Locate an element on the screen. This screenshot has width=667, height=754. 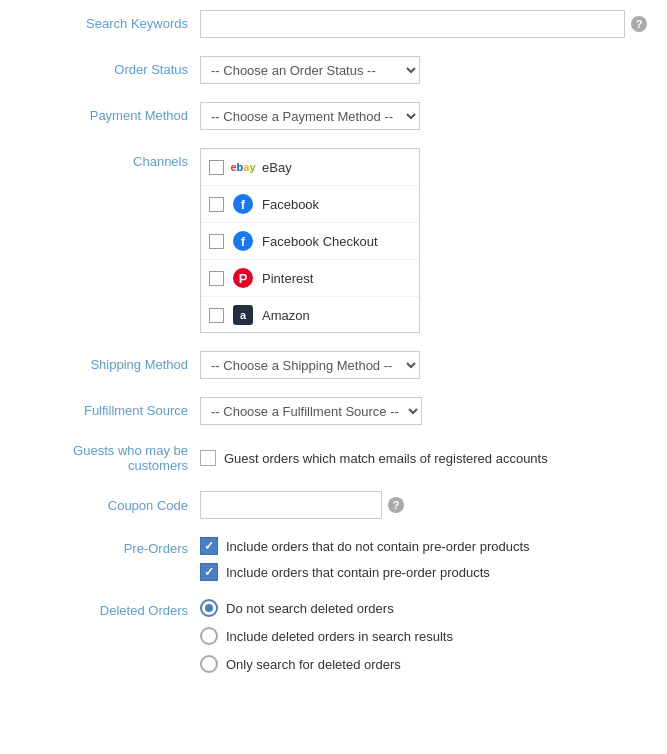
order-status-row: Order Status -- Choose an Order Status -… is located at coordinates (334, 70).